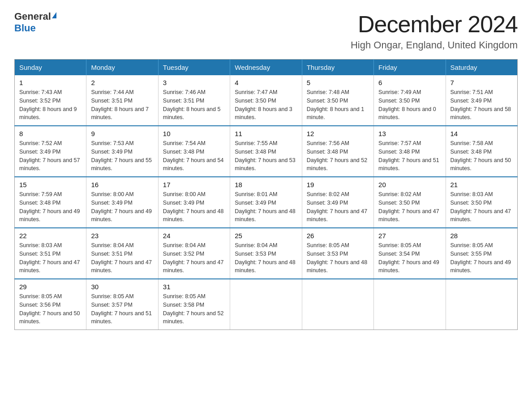 This screenshot has height=411, width=532. What do you see at coordinates (409, 258) in the screenshot?
I see `day-info: Sunrise: 8:05 AMSunset: 3:54 PMDaylight:…` at bounding box center [409, 258].